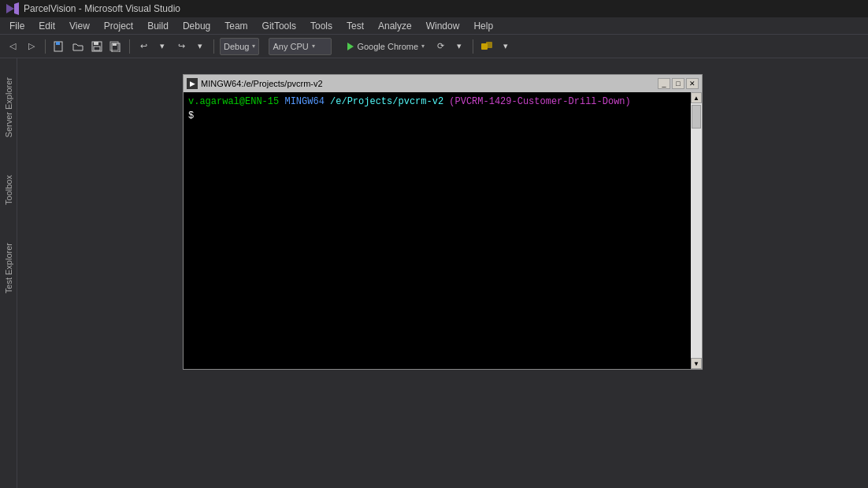 This screenshot has width=868, height=488. Describe the element at coordinates (434, 9) in the screenshot. I see `title-bar: ParcelVision - Microsoft Visual Studio` at that location.